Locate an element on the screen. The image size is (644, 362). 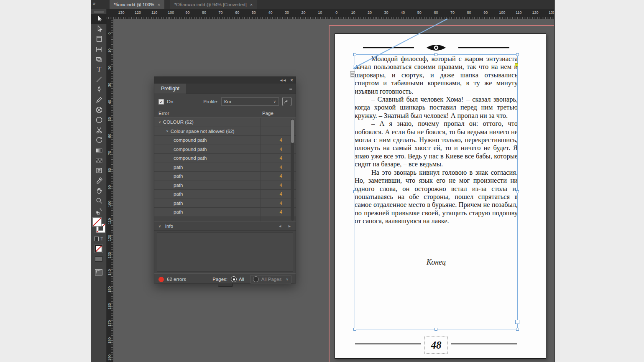
ellipse-frame-tool is located at coordinates (99, 110).